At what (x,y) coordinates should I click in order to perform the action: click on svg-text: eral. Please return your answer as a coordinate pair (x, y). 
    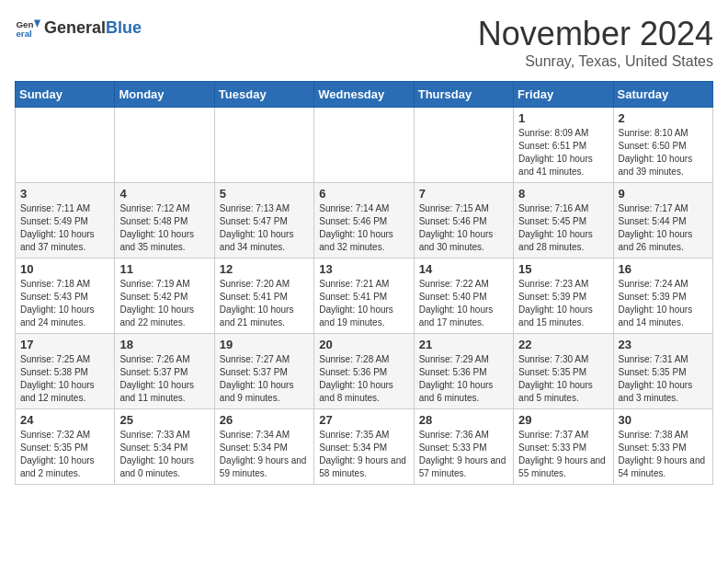
    Looking at the image, I should click on (24, 33).